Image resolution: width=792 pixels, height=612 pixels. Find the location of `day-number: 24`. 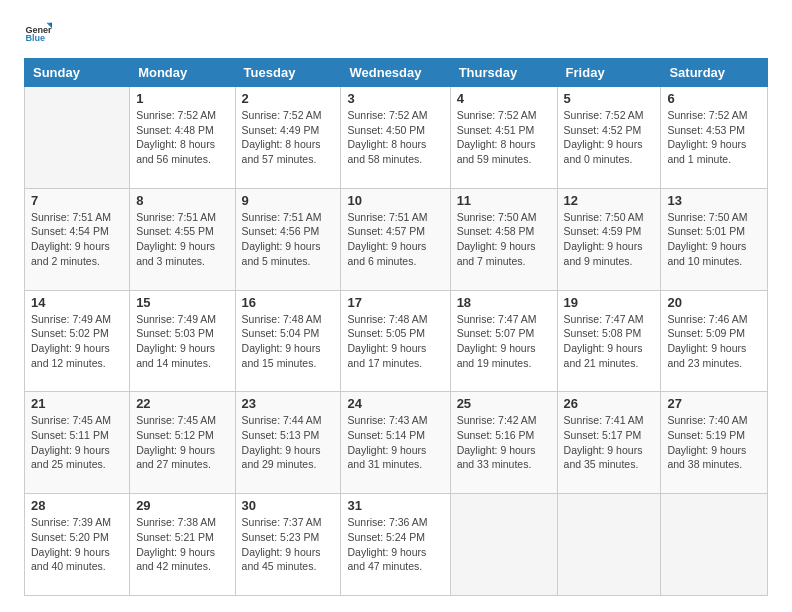

day-number: 24 is located at coordinates (395, 404).